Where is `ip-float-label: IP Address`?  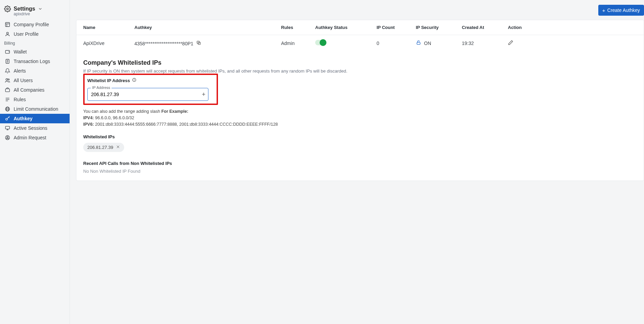
ip-float-label: IP Address is located at coordinates (101, 88).